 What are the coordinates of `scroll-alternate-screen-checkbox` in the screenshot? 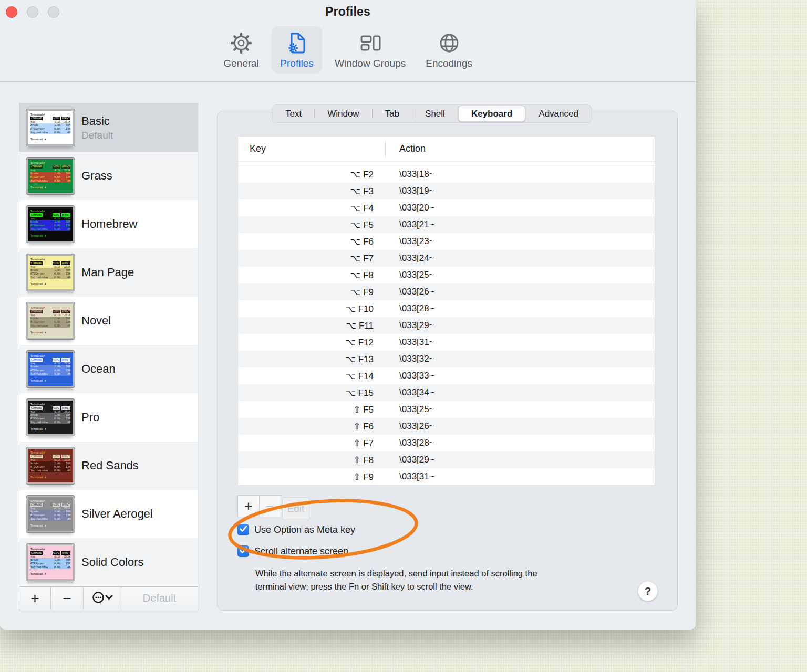 It's located at (243, 551).